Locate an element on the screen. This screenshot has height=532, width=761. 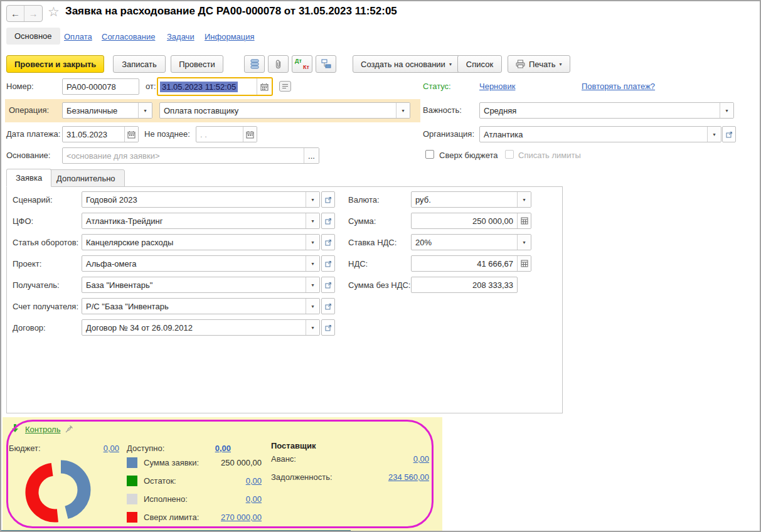
comments-button is located at coordinates (285, 87).